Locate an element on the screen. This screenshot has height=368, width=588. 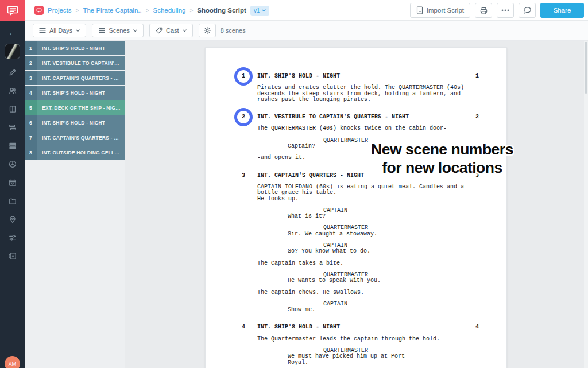
breadcrumb-item-scheduling: Scheduling is located at coordinates (170, 10).